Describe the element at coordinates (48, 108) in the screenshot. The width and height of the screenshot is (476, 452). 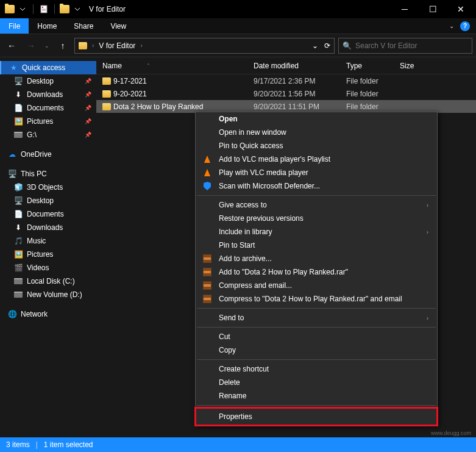
I see `sidebar-item-documents: 📄Documents📌` at that location.